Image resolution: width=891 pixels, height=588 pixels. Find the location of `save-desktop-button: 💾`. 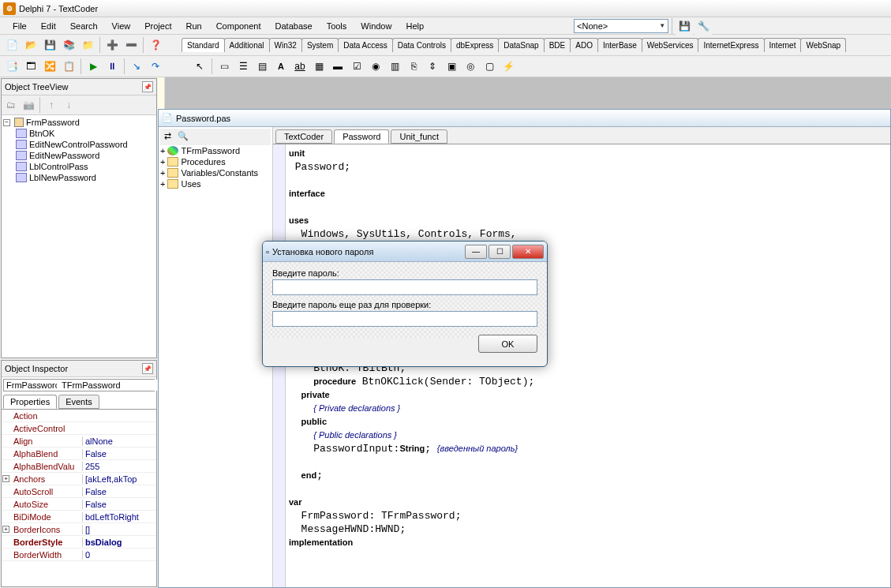

save-desktop-button: 💾 is located at coordinates (684, 26).